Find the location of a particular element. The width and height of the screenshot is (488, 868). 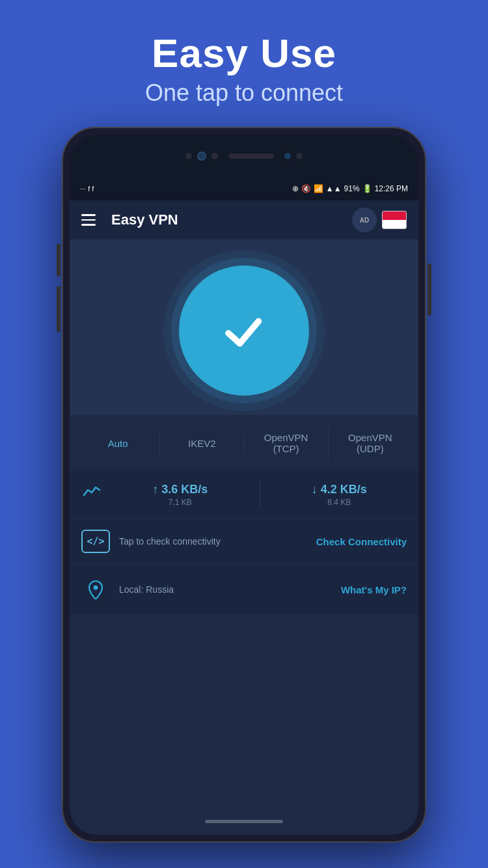

menu-button is located at coordinates (88, 220).